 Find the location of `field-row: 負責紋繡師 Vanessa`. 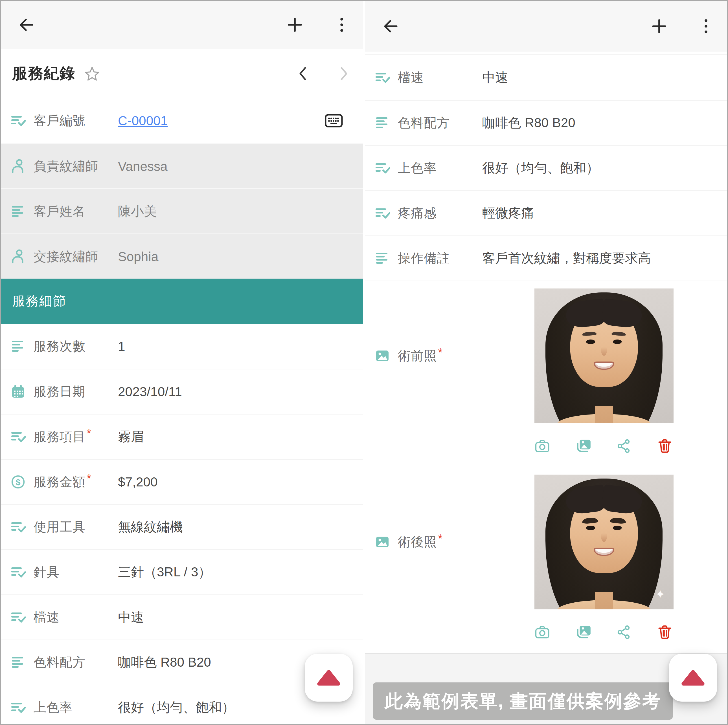

field-row: 負責紋繡師 Vanessa is located at coordinates (182, 166).